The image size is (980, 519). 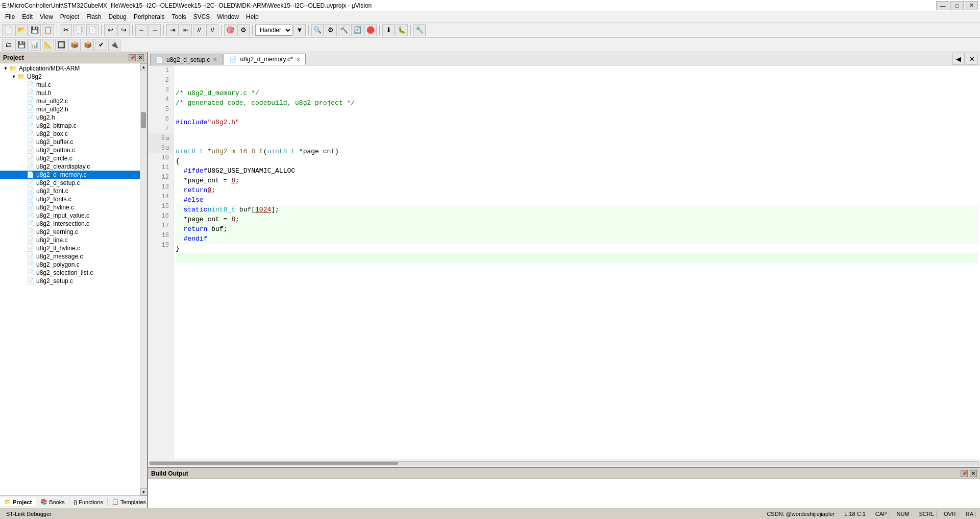 I want to click on menu-item-tools: Tools, so click(x=179, y=17).